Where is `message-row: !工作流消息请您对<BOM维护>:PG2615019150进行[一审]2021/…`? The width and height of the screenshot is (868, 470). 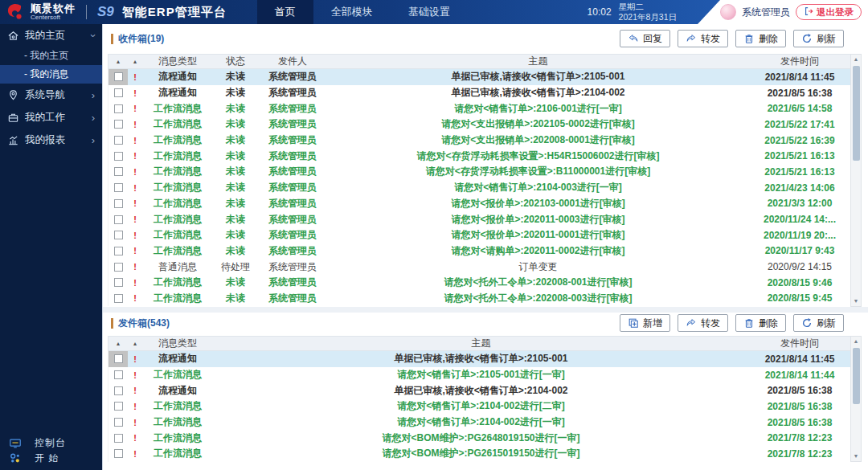
message-row: !工作流消息请您对<BOM维护>:PG2615019150进行[一审]2021/… is located at coordinates (479, 454).